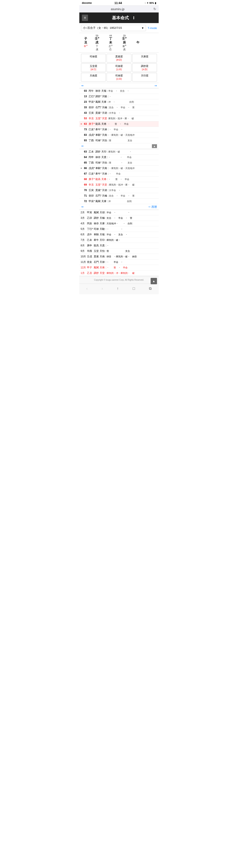  I want to click on left-arrow-2: ⇒, so click(82, 146).